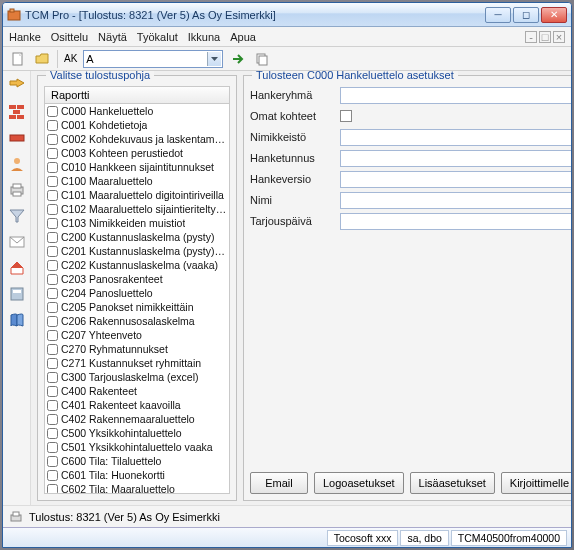 The width and height of the screenshot is (574, 550). What do you see at coordinates (137, 488) in the screenshot?
I see `list-item: C602 Tila: Maaraluettelo` at bounding box center [137, 488].